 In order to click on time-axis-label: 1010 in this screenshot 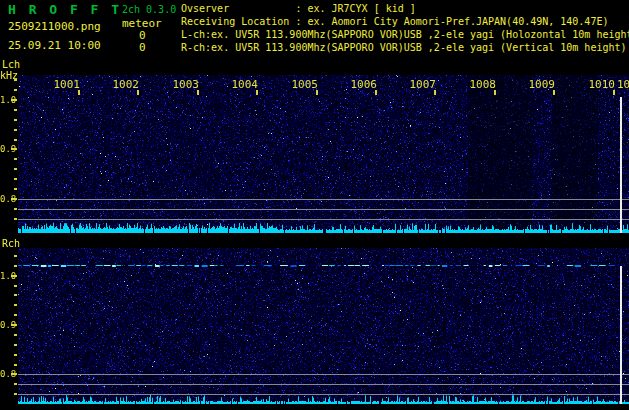, I will do `click(599, 84)`.